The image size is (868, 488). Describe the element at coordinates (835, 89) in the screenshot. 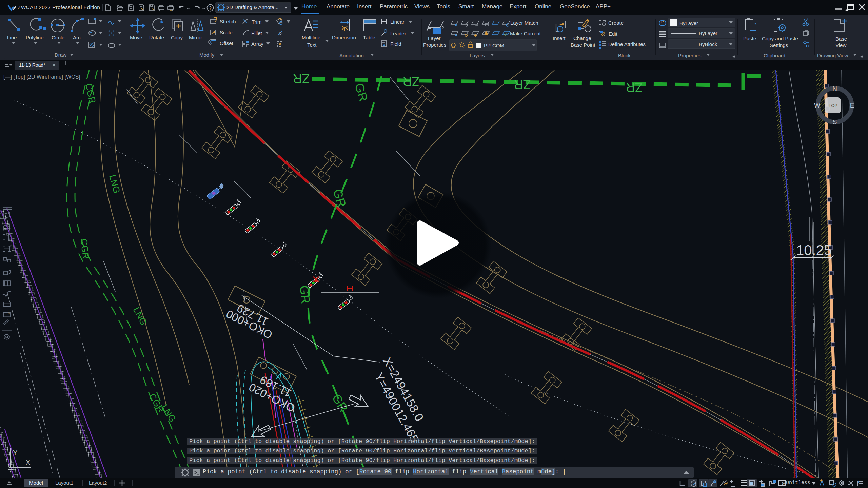

I see `svg-text: N` at that location.